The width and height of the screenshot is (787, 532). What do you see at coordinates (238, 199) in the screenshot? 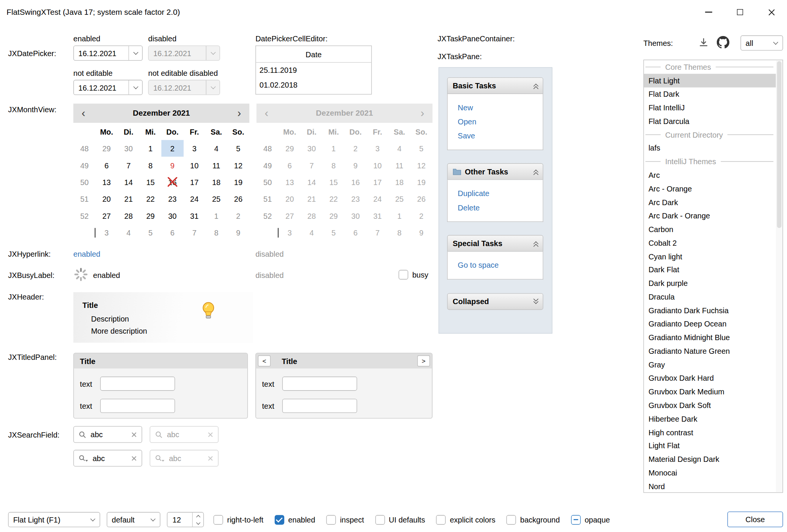
I see `calendar-day: 26` at bounding box center [238, 199].